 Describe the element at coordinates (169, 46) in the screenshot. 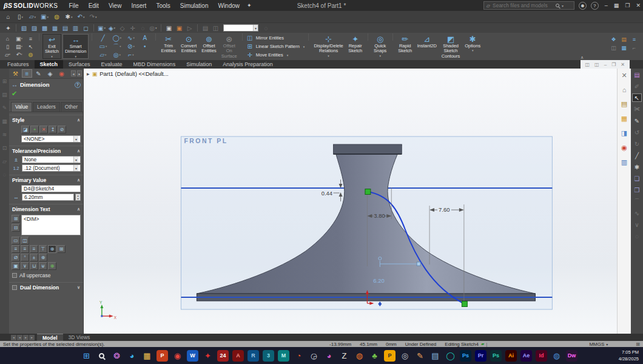

I see `trim-entities-button: ✂ Trim Entities` at that location.